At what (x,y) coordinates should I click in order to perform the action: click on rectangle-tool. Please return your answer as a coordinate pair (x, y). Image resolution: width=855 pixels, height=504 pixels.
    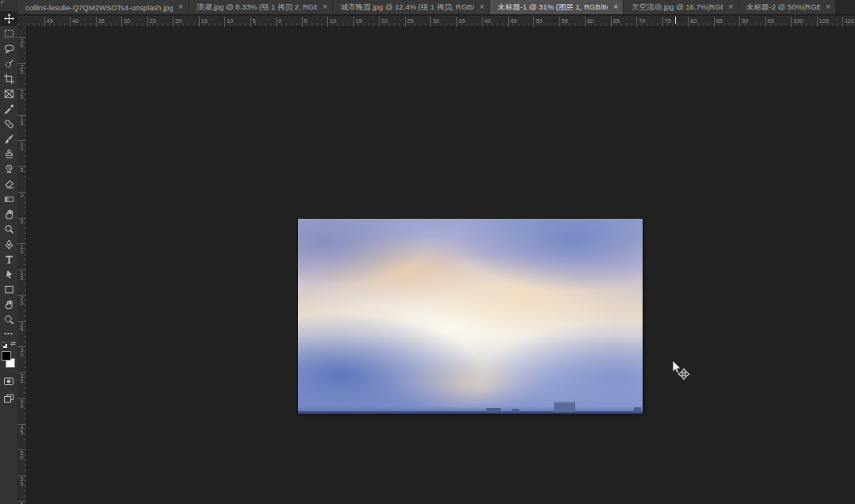
    Looking at the image, I should click on (9, 290).